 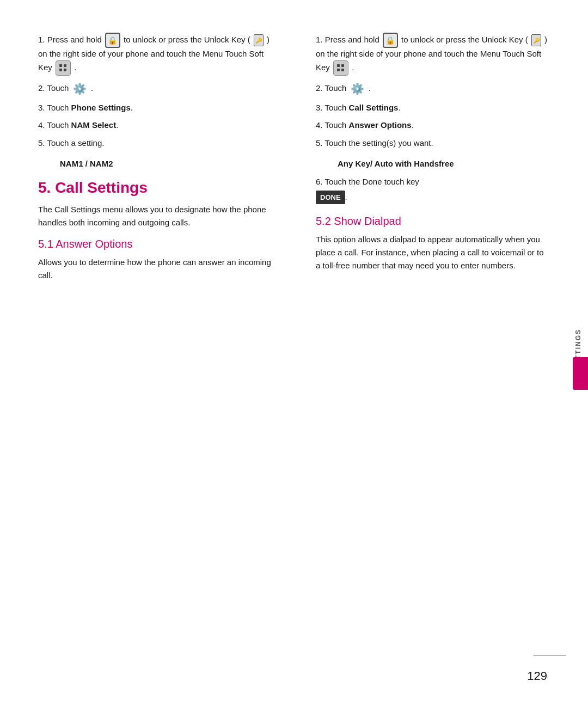 I want to click on left-step5-text: 5. Touch a setting., so click(x=71, y=143).